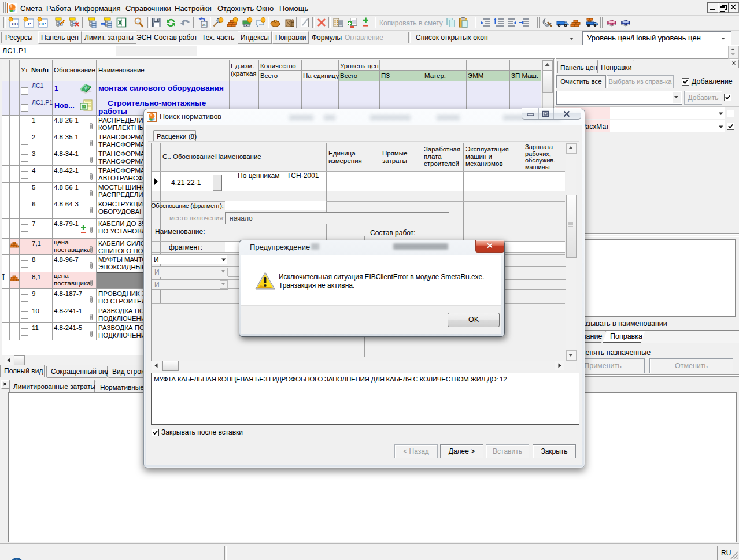  What do you see at coordinates (84, 107) in the screenshot?
I see `svg-text: P` at bounding box center [84, 107].